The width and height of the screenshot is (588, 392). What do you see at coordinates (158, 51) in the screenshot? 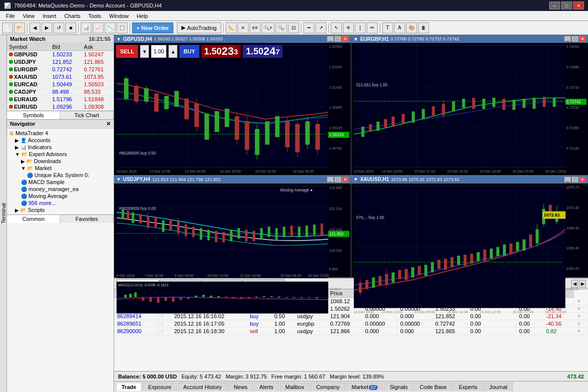
I see `lot-selector-gbpusd: 1.00` at bounding box center [158, 51].